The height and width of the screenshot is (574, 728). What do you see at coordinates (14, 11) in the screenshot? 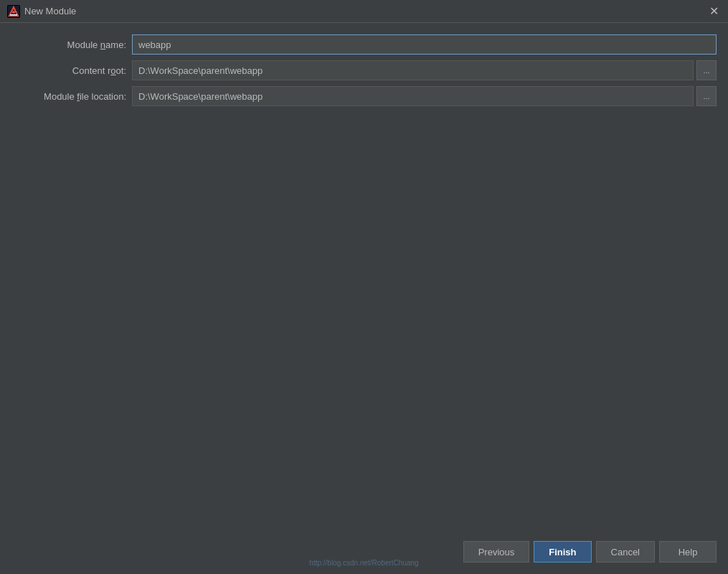
I see `intellij-icon` at bounding box center [14, 11].